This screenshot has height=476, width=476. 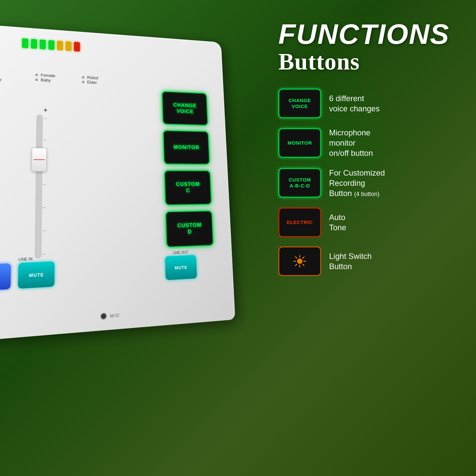 I want to click on change-voice-btn-label: CHANGEVOICE, so click(x=300, y=103).